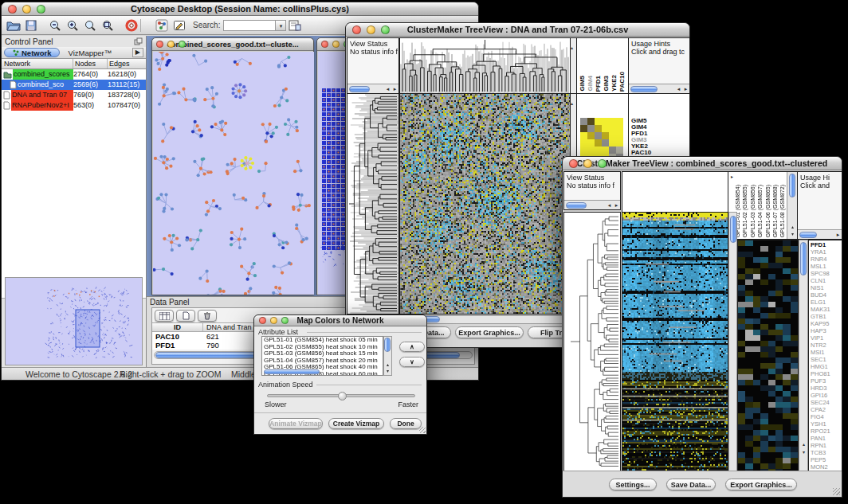 The width and height of the screenshot is (848, 504). What do you see at coordinates (32, 53) in the screenshot?
I see `tab-network: Network` at bounding box center [32, 53].